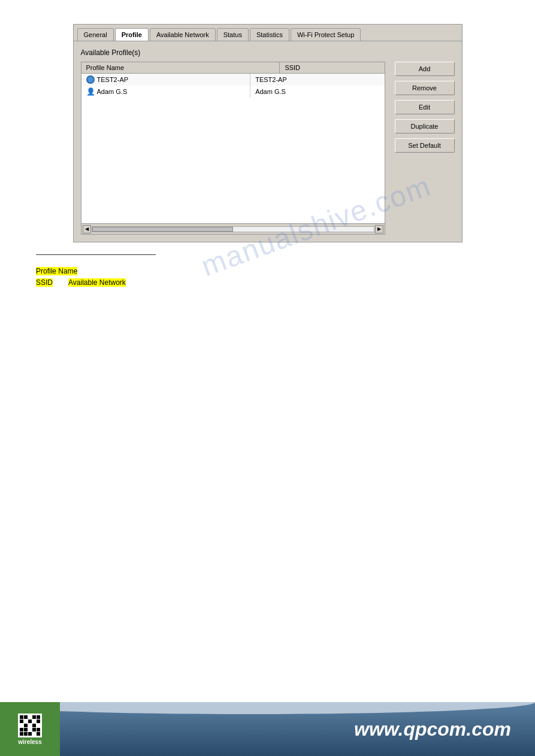 This screenshot has height=756, width=535. Describe the element at coordinates (425, 107) in the screenshot. I see `edit-button: Edit` at that location.